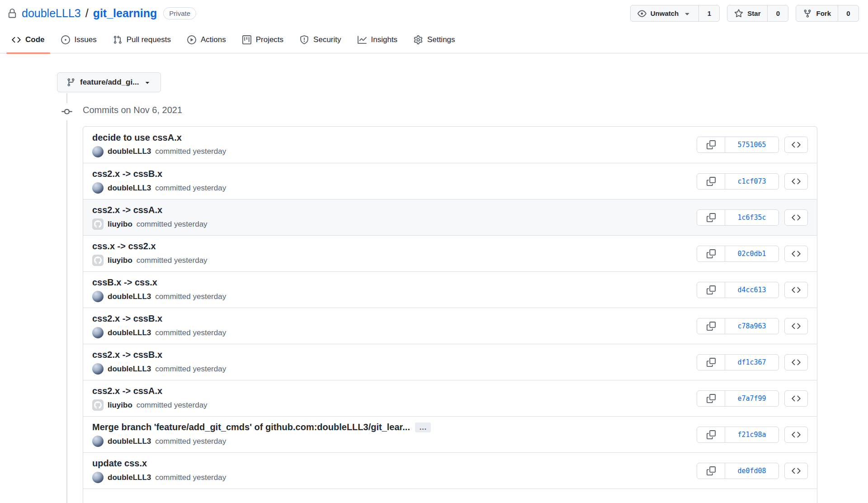  Describe the element at coordinates (150, 253) in the screenshot. I see `commit-info: css.x -> css2.x liuyibo committed yester…` at that location.